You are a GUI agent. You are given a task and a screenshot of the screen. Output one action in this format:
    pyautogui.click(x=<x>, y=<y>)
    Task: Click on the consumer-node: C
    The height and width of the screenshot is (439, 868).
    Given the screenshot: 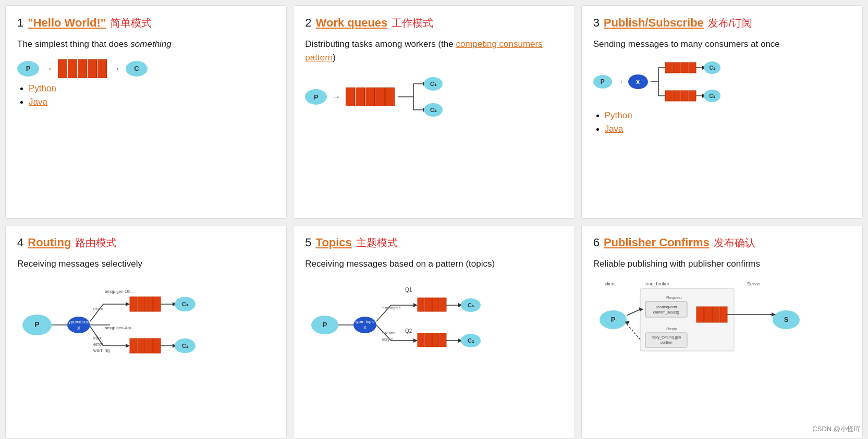 What is the action you would take?
    pyautogui.click(x=137, y=69)
    